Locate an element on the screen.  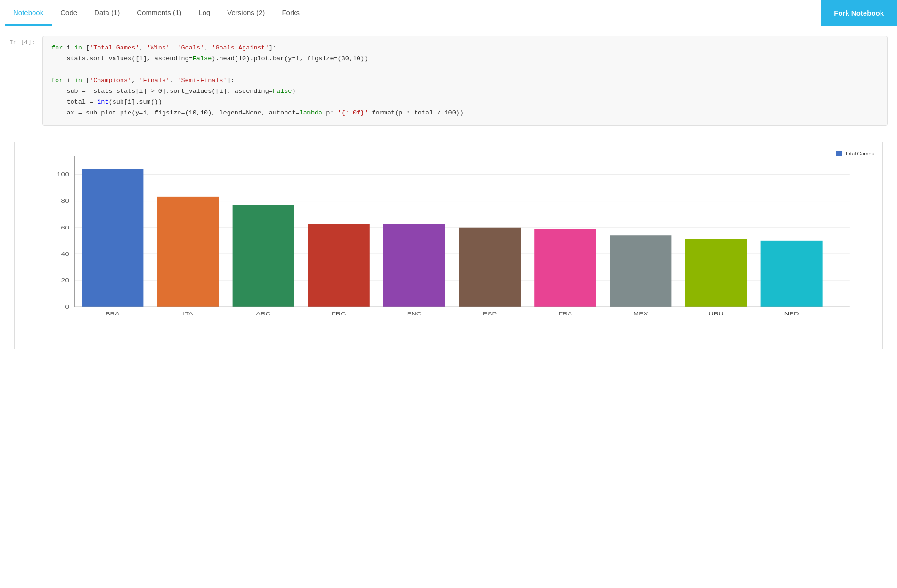
tab-comments: Comments (1) is located at coordinates (159, 13).